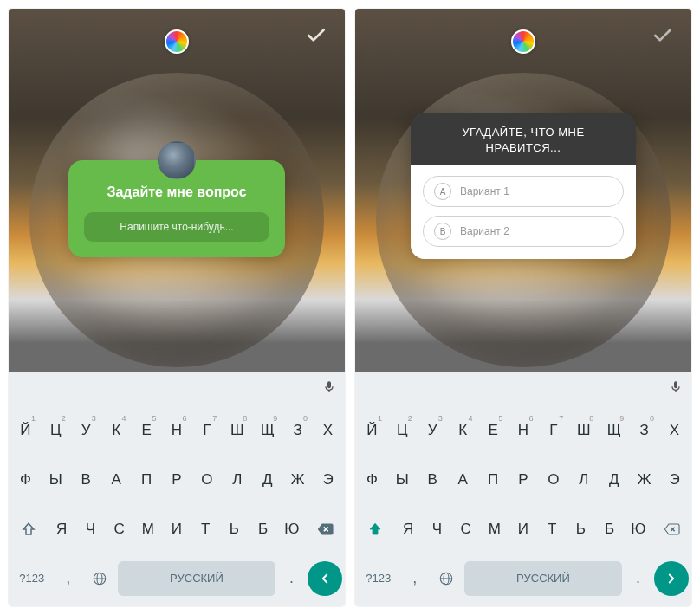 This screenshot has width=700, height=615. Describe the element at coordinates (645, 480) in the screenshot. I see `key-Ж: Ж` at that location.